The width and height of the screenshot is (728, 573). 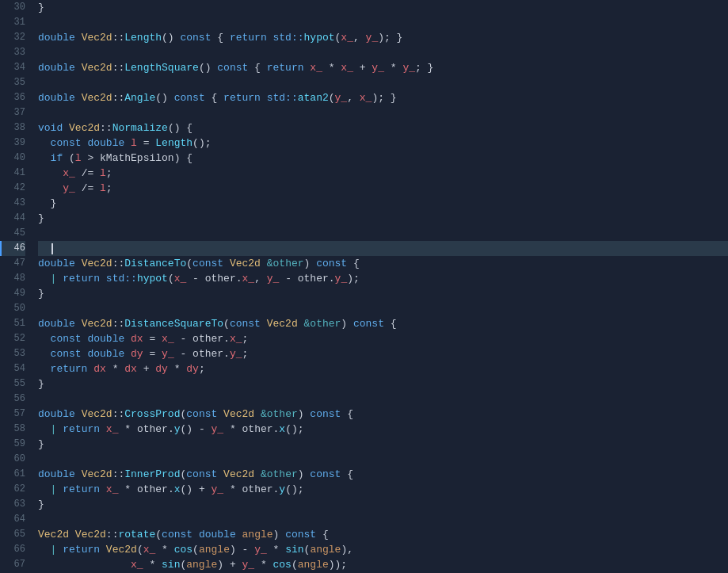 What do you see at coordinates (383, 353) in the screenshot?
I see `code-line-53: const double dy = y_ - other.y_;` at bounding box center [383, 353].